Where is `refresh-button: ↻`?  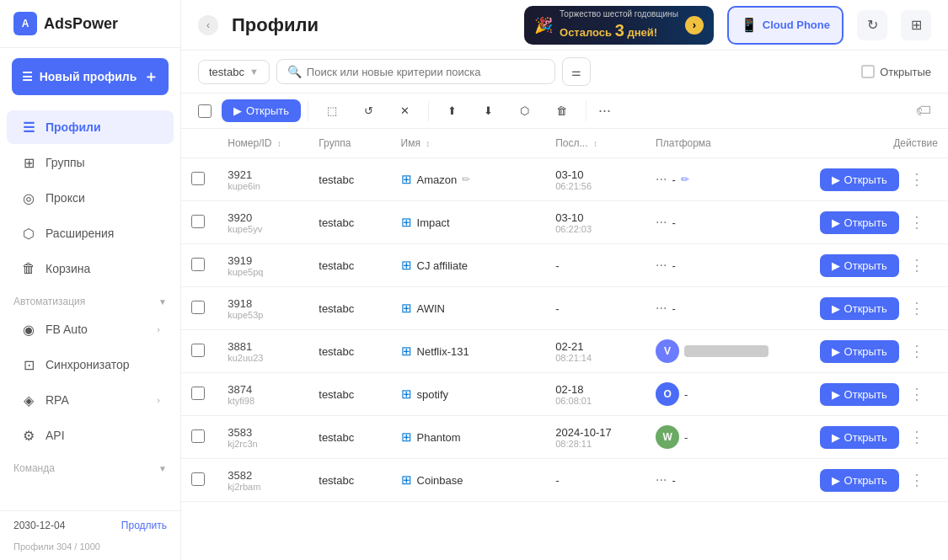
refresh-button: ↻ is located at coordinates (872, 25).